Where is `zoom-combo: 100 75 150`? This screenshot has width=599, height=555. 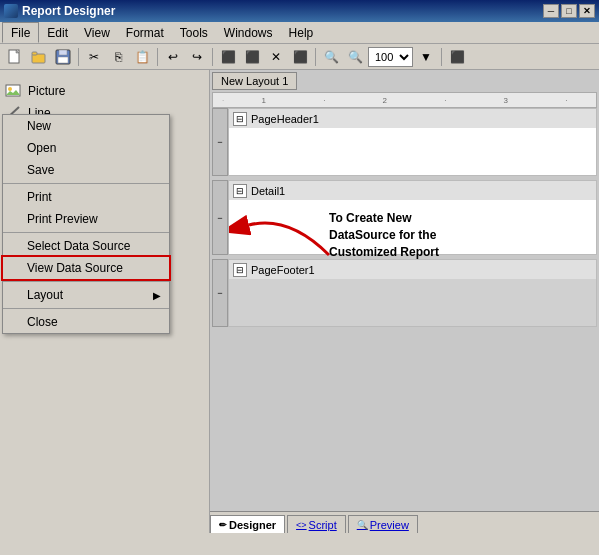 zoom-combo: 100 75 150 is located at coordinates (390, 57).